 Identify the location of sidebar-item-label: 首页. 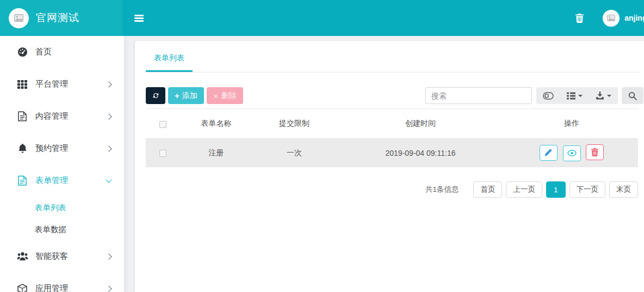
(44, 52).